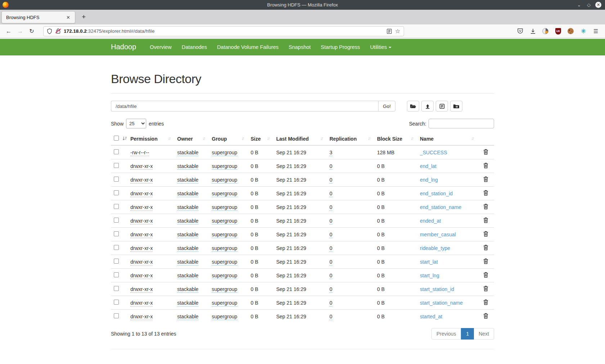  I want to click on file-name-link: start_lng, so click(430, 276).